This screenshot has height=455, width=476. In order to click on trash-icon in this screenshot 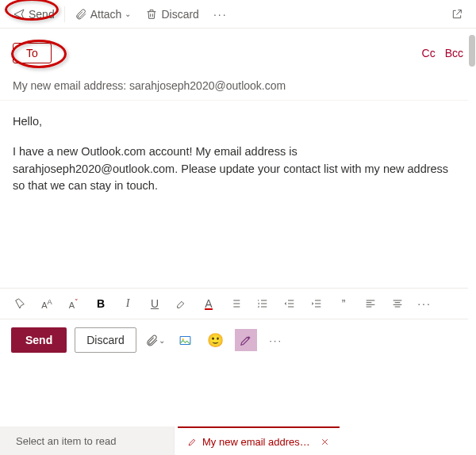, I will do `click(152, 14)`.